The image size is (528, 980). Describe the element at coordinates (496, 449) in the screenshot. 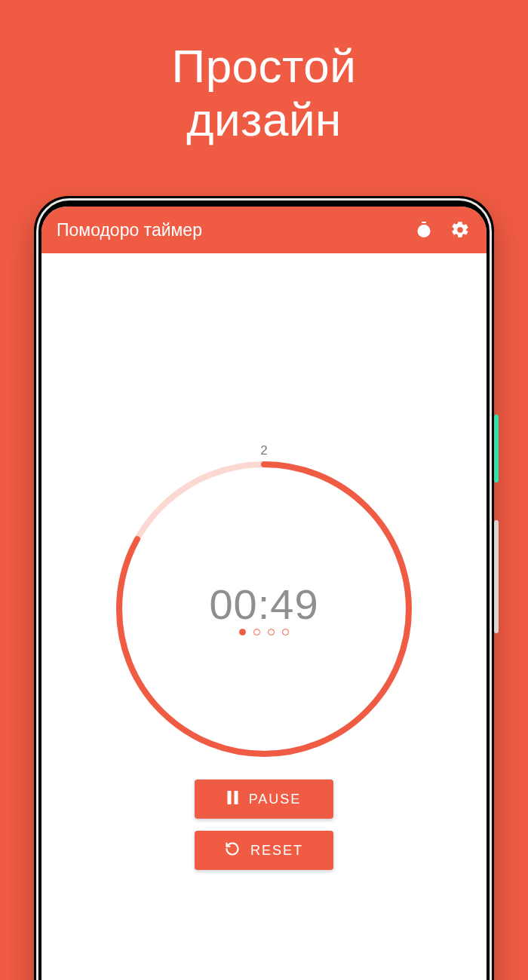

I see `phone-power-button` at that location.